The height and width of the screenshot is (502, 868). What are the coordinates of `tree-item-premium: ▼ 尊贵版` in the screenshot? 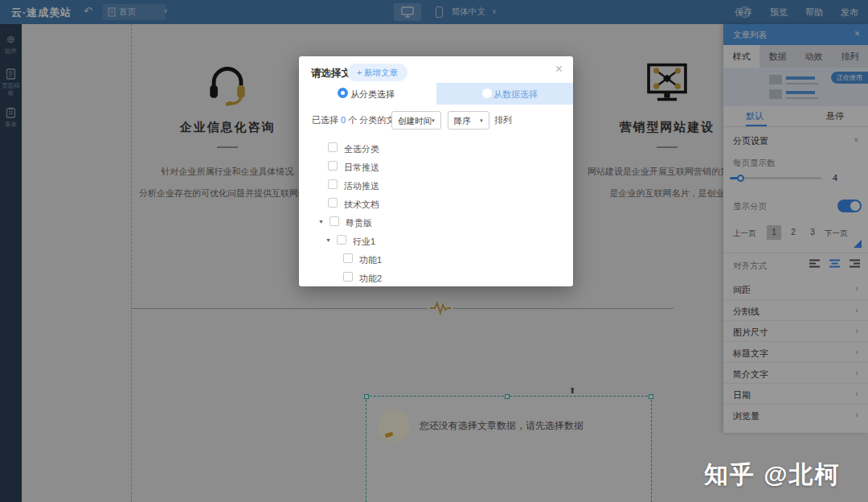 It's located at (436, 222).